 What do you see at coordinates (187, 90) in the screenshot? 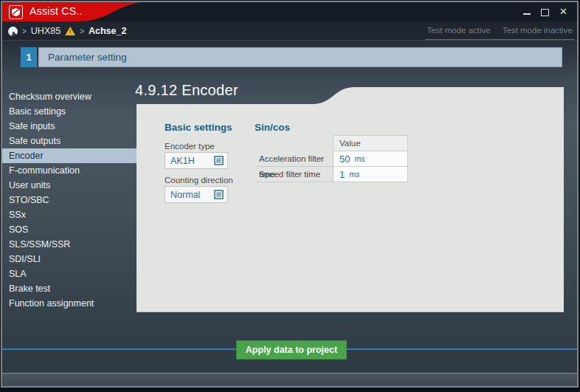
I see `page-title: 4.9.12 Encoder` at bounding box center [187, 90].